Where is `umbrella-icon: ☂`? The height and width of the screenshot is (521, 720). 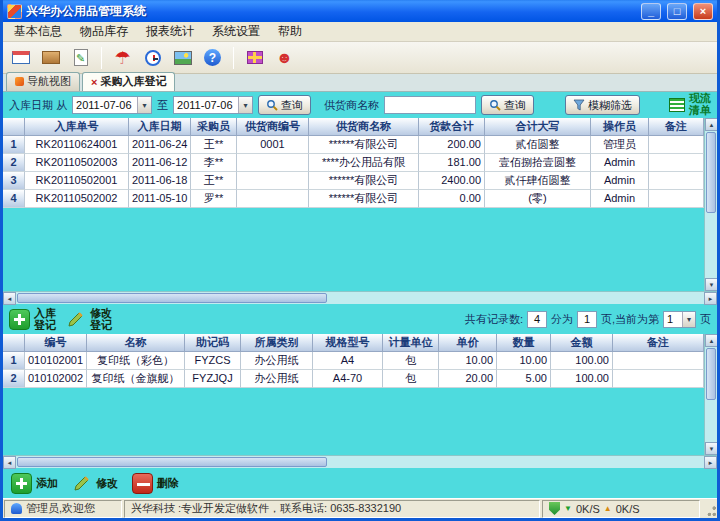
umbrella-icon: ☂ is located at coordinates (122, 58).